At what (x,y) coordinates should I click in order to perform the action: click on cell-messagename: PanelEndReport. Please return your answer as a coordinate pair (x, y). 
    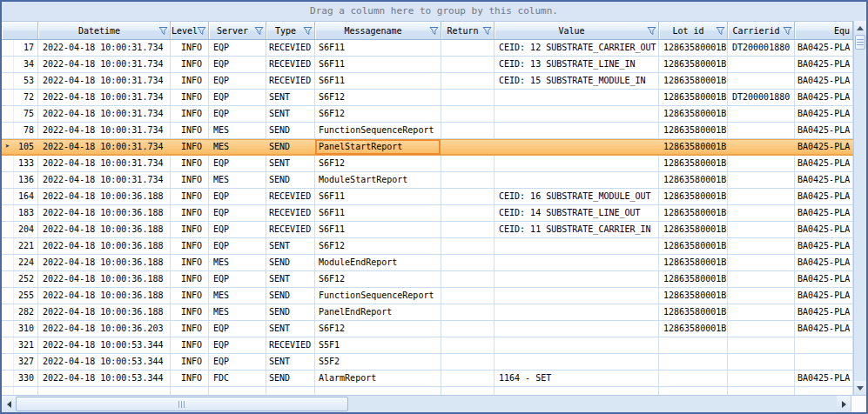
    Looking at the image, I should click on (378, 312).